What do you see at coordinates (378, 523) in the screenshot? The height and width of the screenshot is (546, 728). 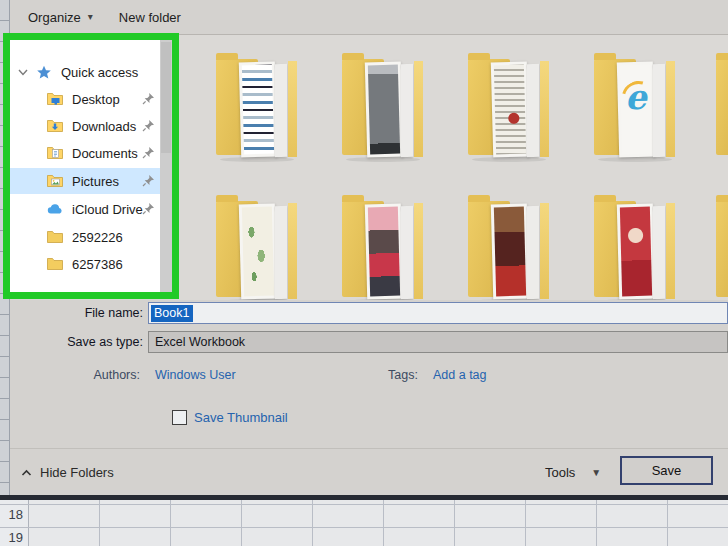 I see `excel-gridlines` at bounding box center [378, 523].